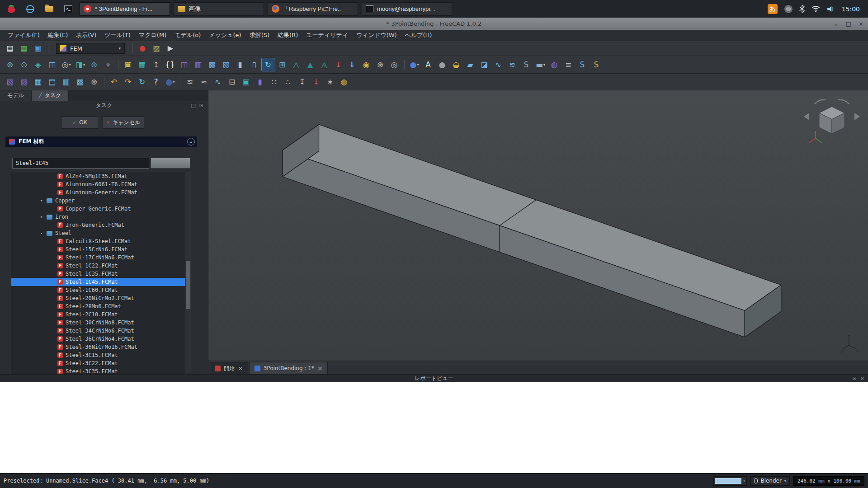 The height and width of the screenshot is (488, 868). Describe the element at coordinates (498, 65) in the screenshot. I see `post-warp-icon: ∿` at that location.